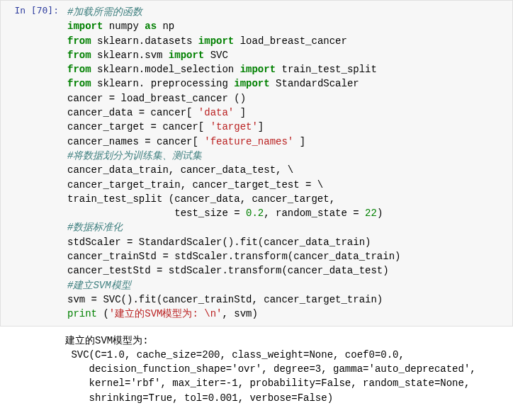 This screenshot has height=420, width=513. Describe the element at coordinates (255, 213) in the screenshot. I see `num-02: 0.2` at that location.